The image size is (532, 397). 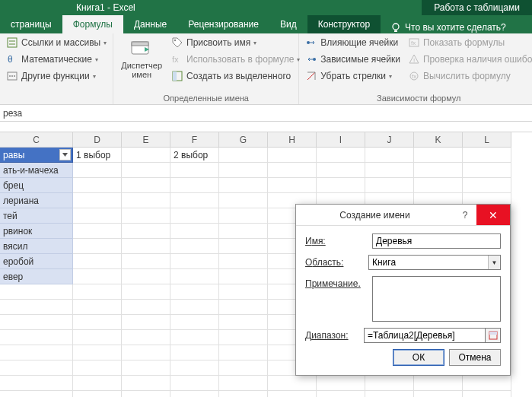 I want to click on colhdr-k: K, so click(x=438, y=140).